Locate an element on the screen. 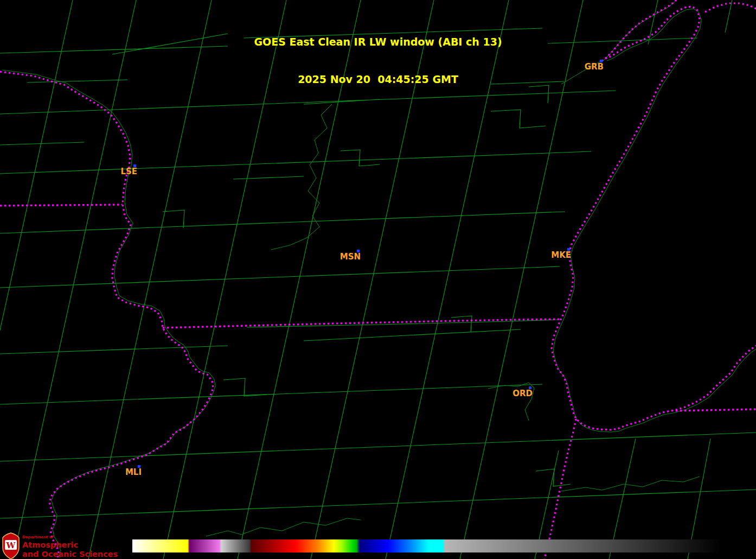 The image size is (756, 559). station-code-label: GRB is located at coordinates (585, 67).